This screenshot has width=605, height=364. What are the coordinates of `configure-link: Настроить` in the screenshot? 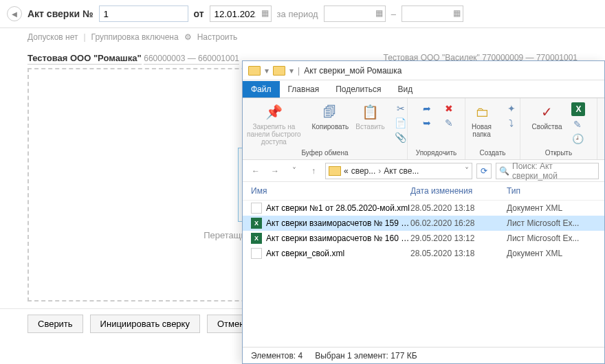 It's located at (217, 37).